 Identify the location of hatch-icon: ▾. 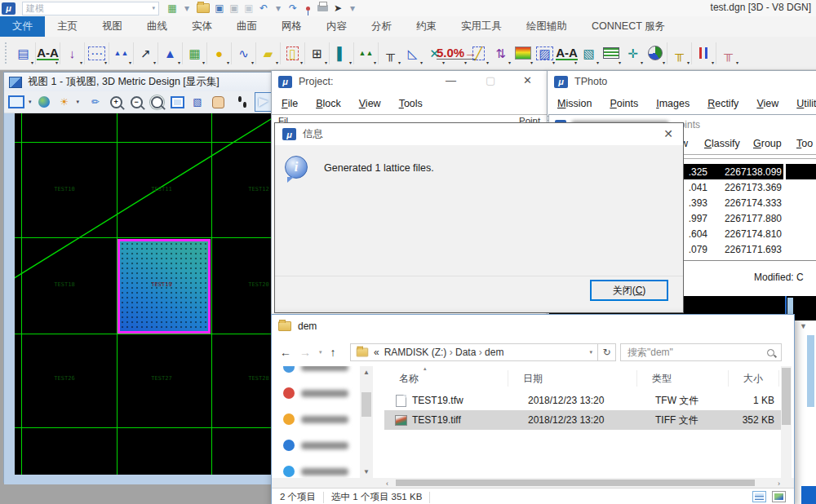
(610, 53).